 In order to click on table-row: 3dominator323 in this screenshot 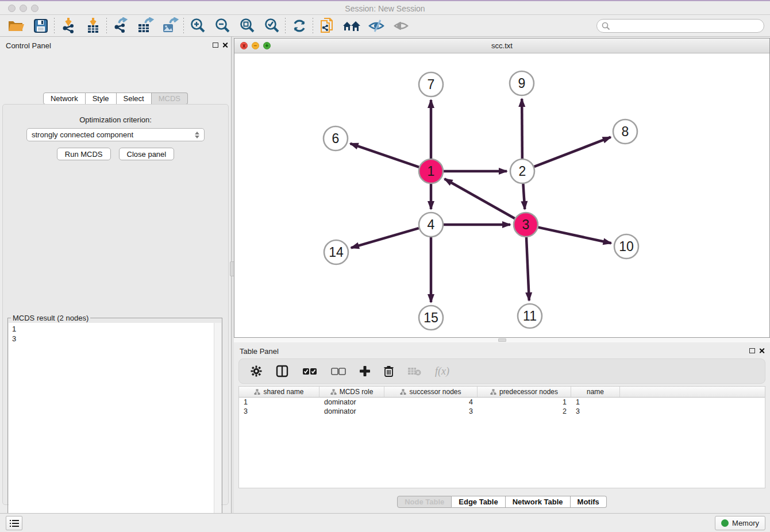, I will do `click(502, 411)`.